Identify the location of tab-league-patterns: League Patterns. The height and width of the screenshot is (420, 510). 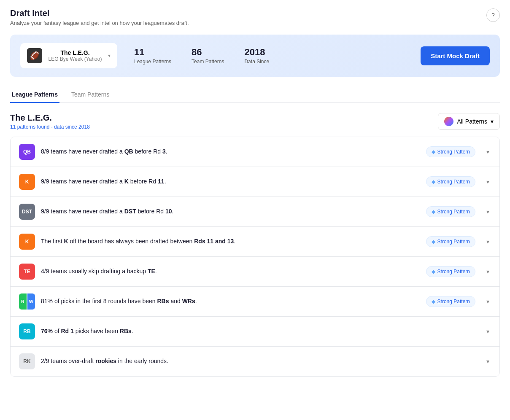
(35, 95).